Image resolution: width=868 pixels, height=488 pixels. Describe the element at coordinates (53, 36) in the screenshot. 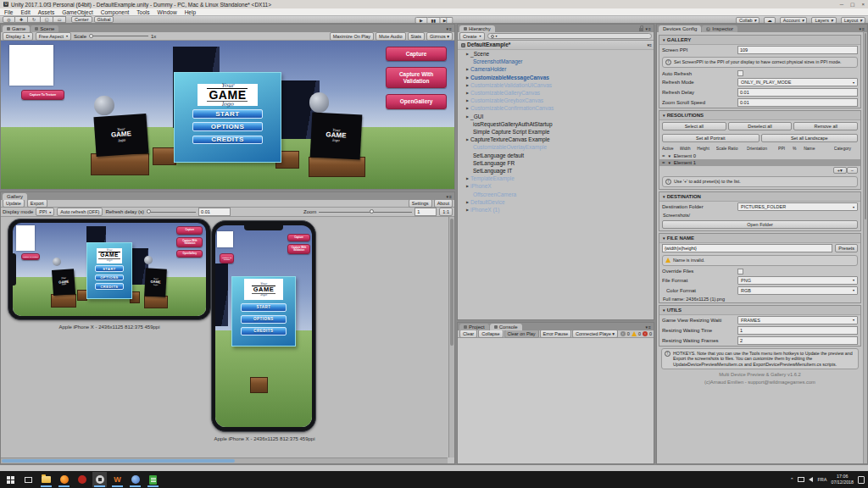

I see `aspect-dropdown: Free Aspect▾` at that location.